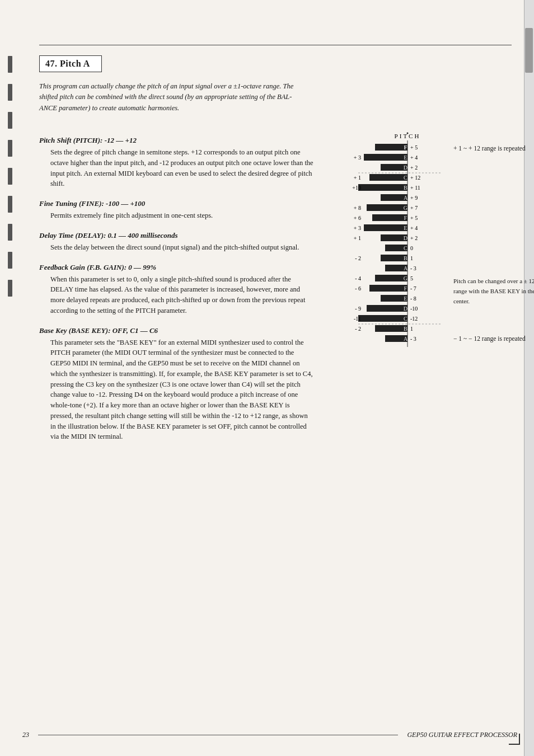 This screenshot has width=534, height=756. What do you see at coordinates (176, 140) in the screenshot?
I see `param-pitch-shift-header: Pitch Shift (PITCH): -12 — +12` at bounding box center [176, 140].